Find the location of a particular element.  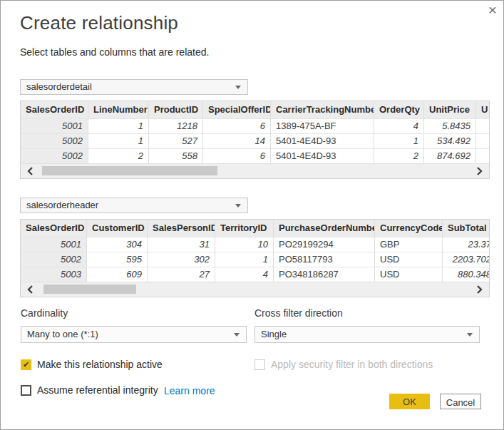

table-cell: 1218 is located at coordinates (176, 126).